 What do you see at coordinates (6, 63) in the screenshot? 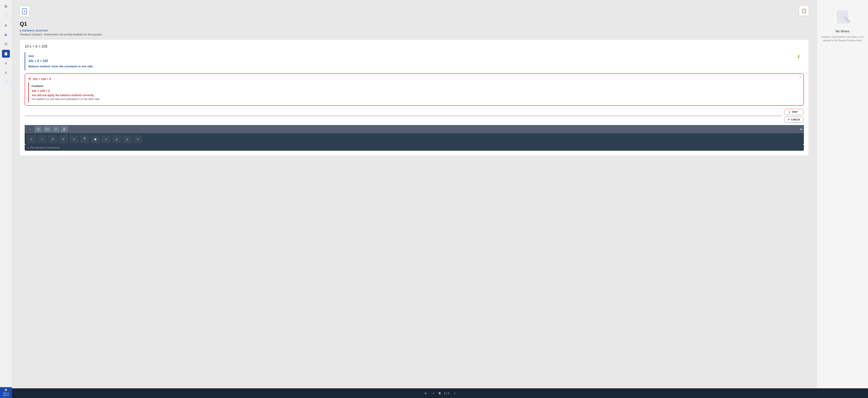
I see `sidebar-item-numbered: 3` at bounding box center [6, 63].